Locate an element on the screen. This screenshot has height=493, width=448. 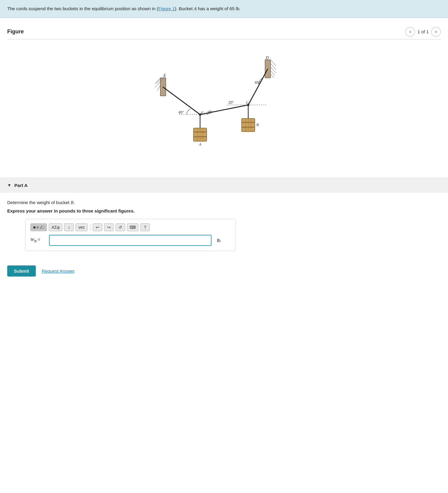
problem-text-prefix: The cords suspend the two buckets in the… is located at coordinates (83, 8).